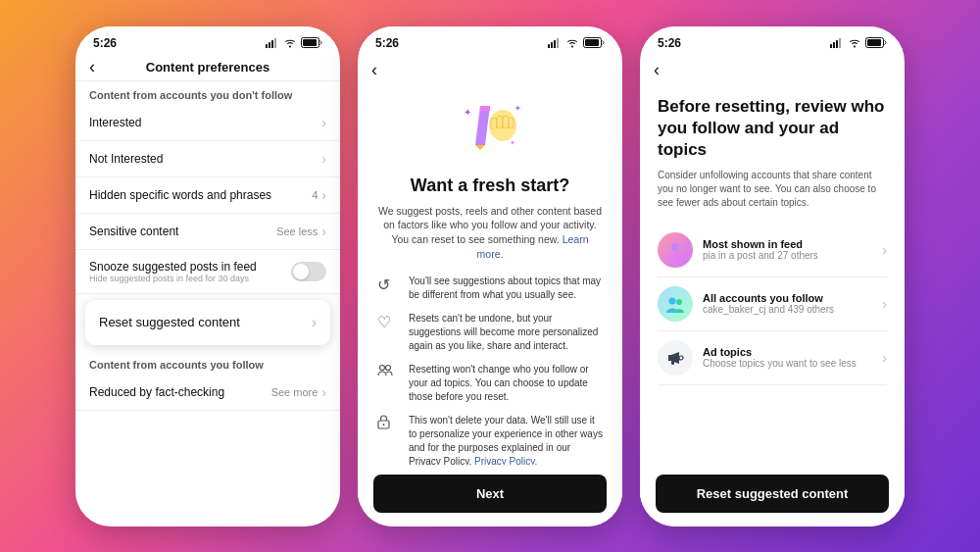 This screenshot has width=980, height=552. I want to click on review-text-feed: Most shown in feed pia in a post and 27 …, so click(788, 249).